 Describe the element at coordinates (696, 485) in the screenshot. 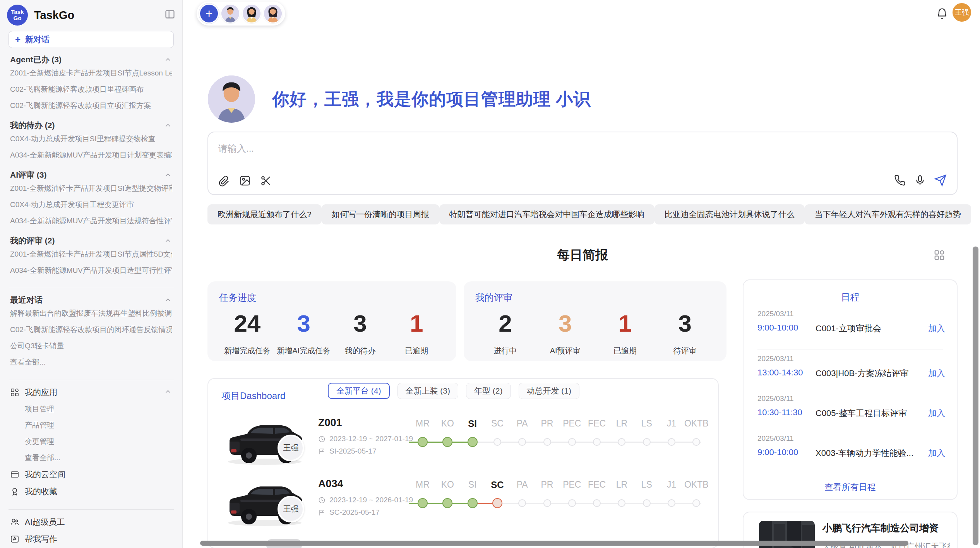

I see `milestone-label: OKTB` at that location.